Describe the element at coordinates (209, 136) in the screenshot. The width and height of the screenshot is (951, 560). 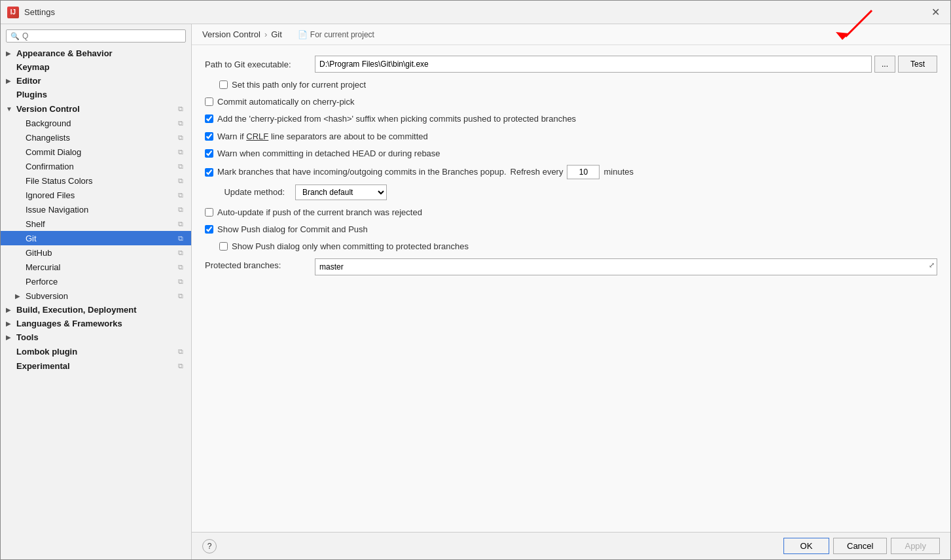
I see `crlf-warn-checkbox` at that location.